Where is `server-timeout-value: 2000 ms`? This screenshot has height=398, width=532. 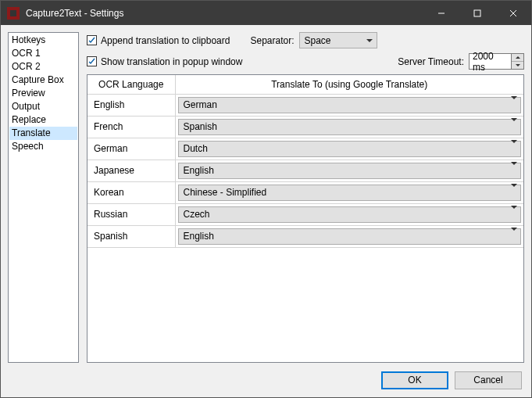
server-timeout-value: 2000 ms is located at coordinates (491, 61).